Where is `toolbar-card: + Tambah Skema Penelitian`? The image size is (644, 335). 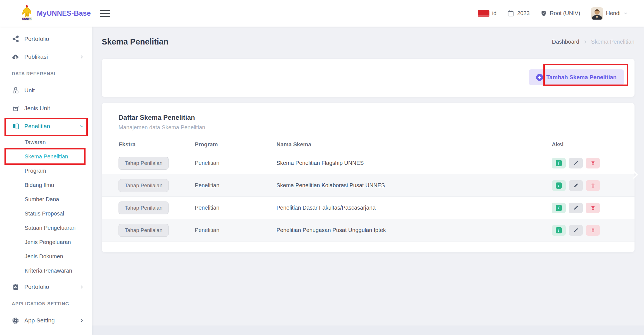
toolbar-card: + Tambah Skema Penelitian is located at coordinates (368, 78).